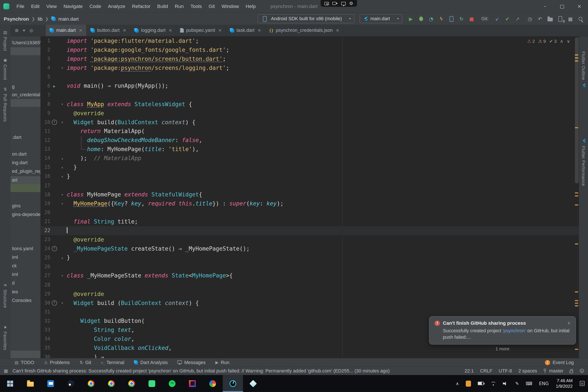 The width and height of the screenshot is (588, 392). Describe the element at coordinates (154, 30) in the screenshot. I see `tab-logging.dart: logging.dart×` at that location.